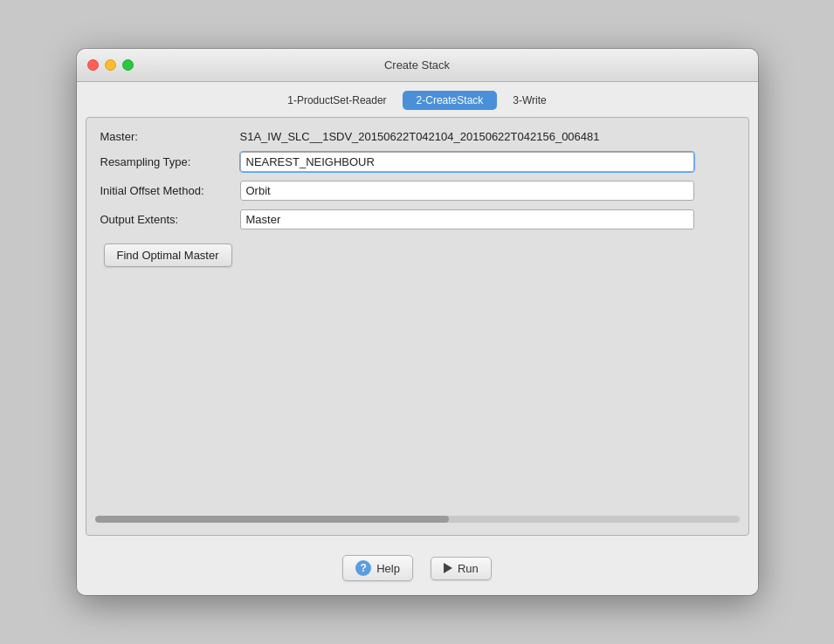 This screenshot has height=644, width=834. Describe the element at coordinates (417, 220) in the screenshot. I see `extents-row: Output Extents: Master` at that location.